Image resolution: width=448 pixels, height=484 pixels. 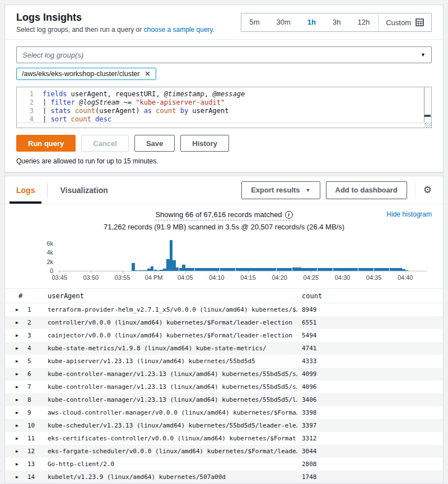 What do you see at coordinates (38, 336) in the screenshot?
I see `row-index: 3` at bounding box center [38, 336].